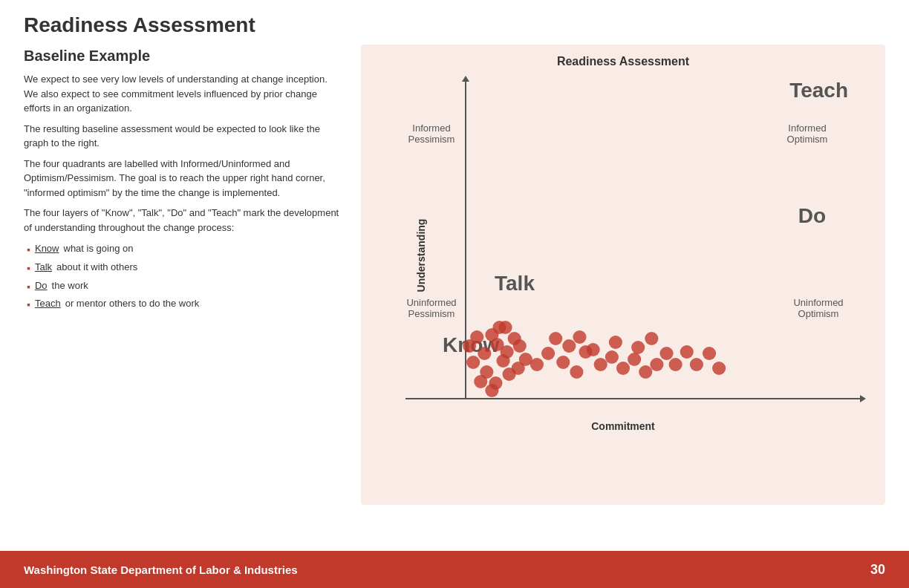 The width and height of the screenshot is (909, 588). I want to click on page-title: Readiness Assessment, so click(454, 22).